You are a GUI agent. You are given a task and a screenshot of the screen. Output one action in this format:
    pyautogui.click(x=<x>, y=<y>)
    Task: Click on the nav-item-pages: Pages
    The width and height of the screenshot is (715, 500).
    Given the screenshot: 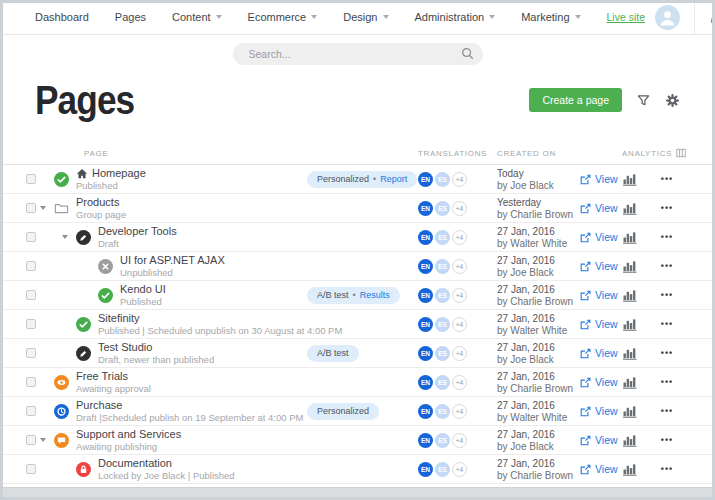 What is the action you would take?
    pyautogui.click(x=130, y=17)
    